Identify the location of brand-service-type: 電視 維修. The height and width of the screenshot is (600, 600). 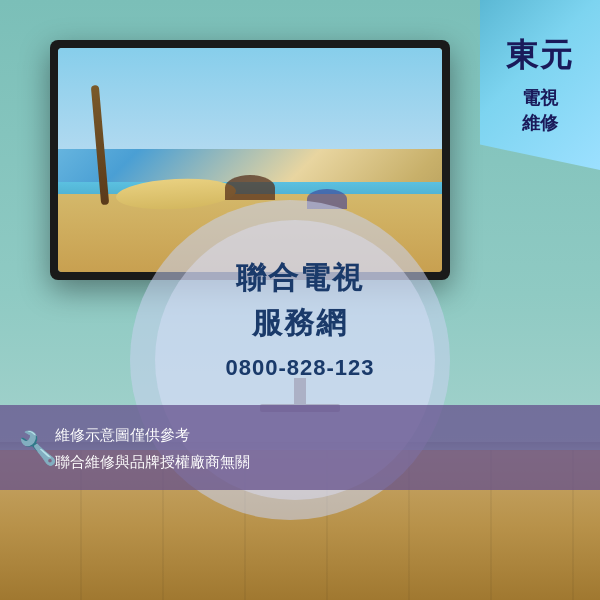
(540, 111).